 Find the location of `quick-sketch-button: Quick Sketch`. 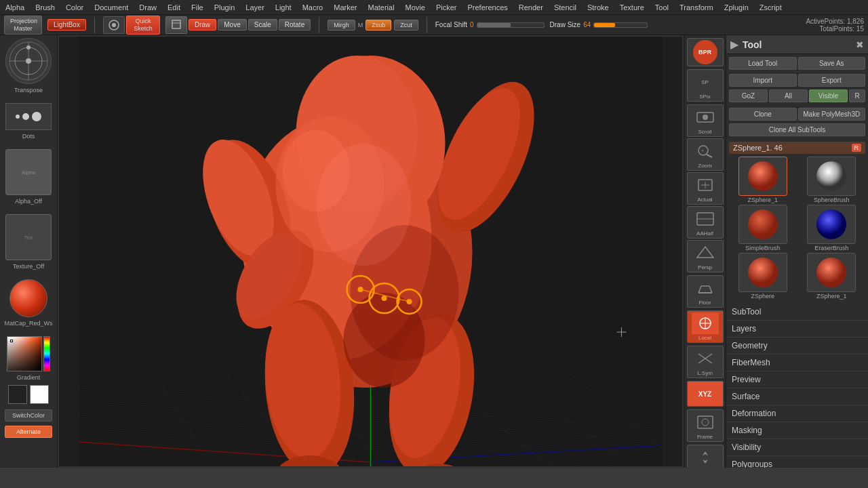

quick-sketch-button: Quick Sketch is located at coordinates (143, 25).